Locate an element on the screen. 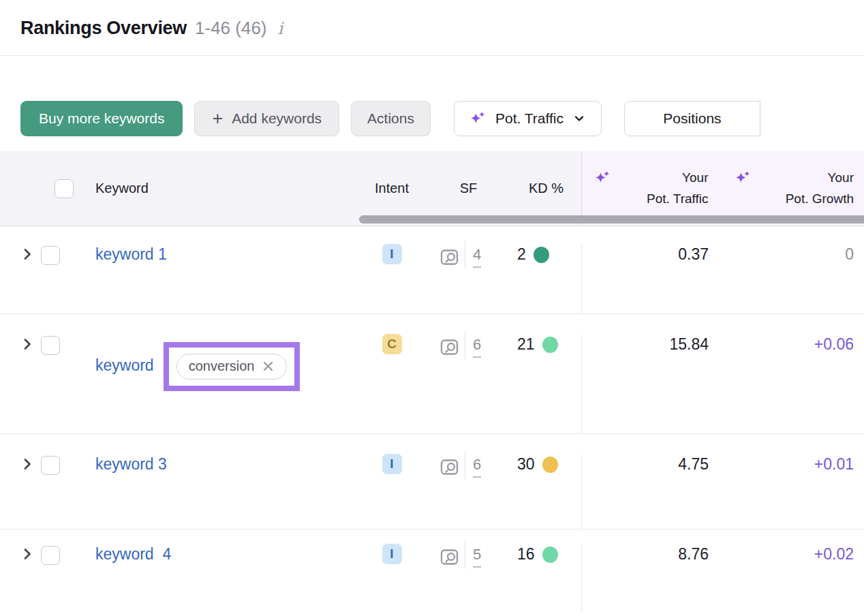 Image resolution: width=864 pixels, height=616 pixels. select-all-checkbox is located at coordinates (64, 189).